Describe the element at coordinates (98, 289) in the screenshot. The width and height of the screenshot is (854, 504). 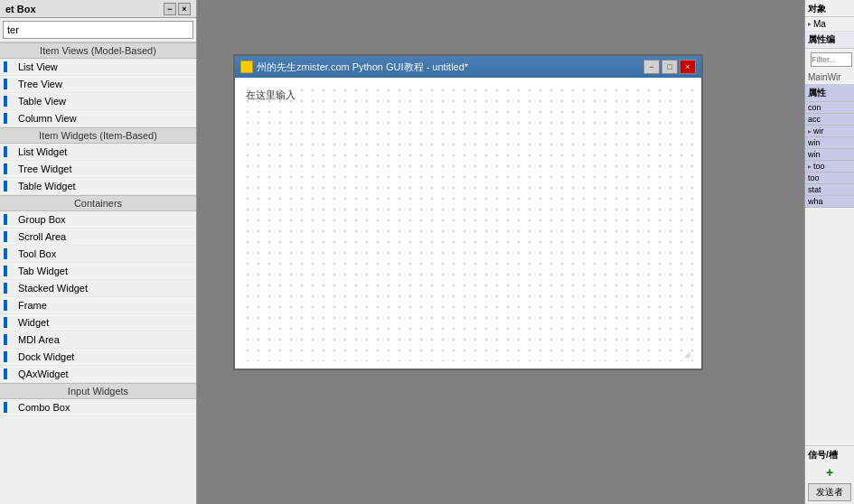
I see `sidebar-item-stacked-widget: Stacked Widget` at that location.